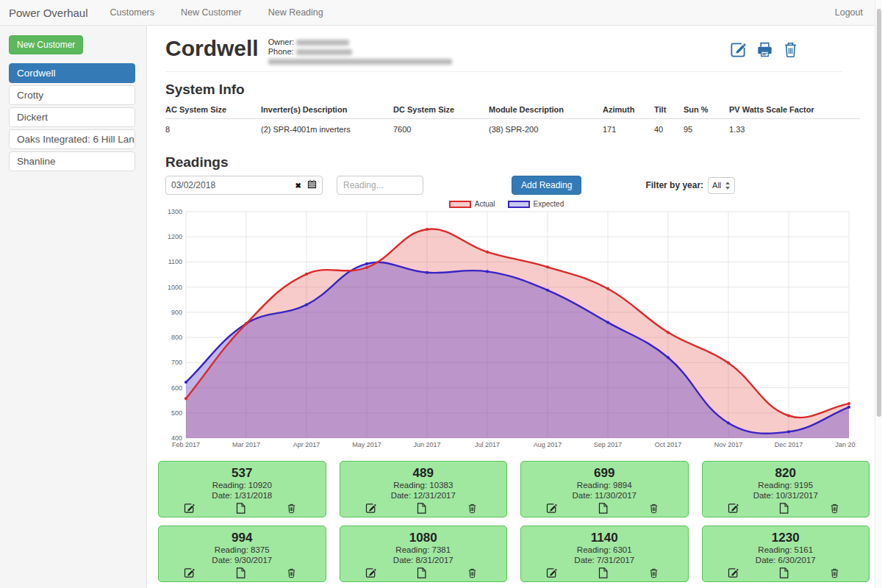 The image size is (882, 588). I want to click on navbar: Power Overhaul CustomersNew CustomerNew …, so click(441, 13).